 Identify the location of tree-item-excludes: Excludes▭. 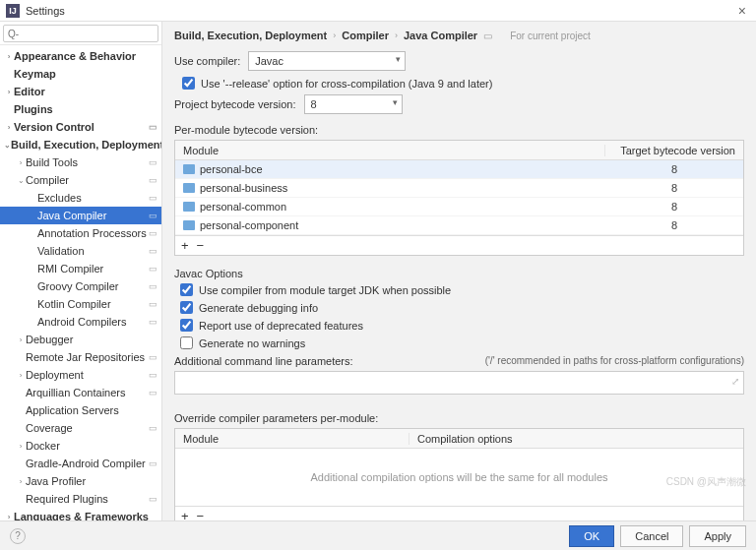
(81, 198).